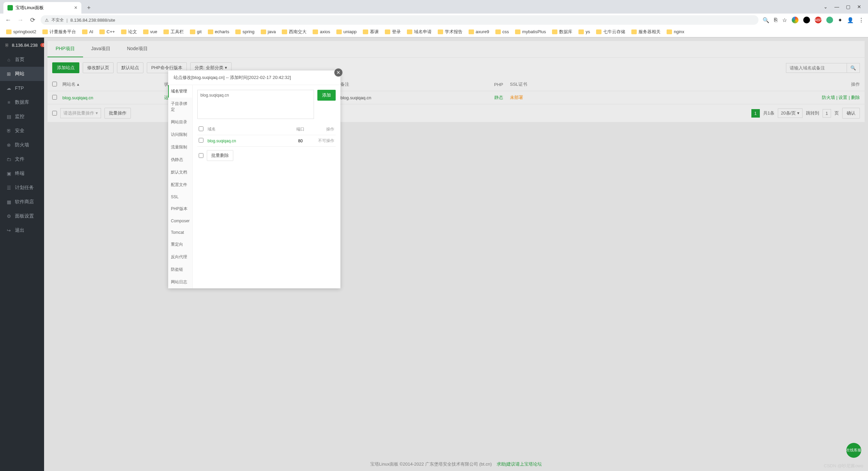 This screenshot has height=471, width=868. What do you see at coordinates (267, 141) in the screenshot?
I see `domain-row: blog.suqiqaq.cn 80 不可操作` at bounding box center [267, 141].